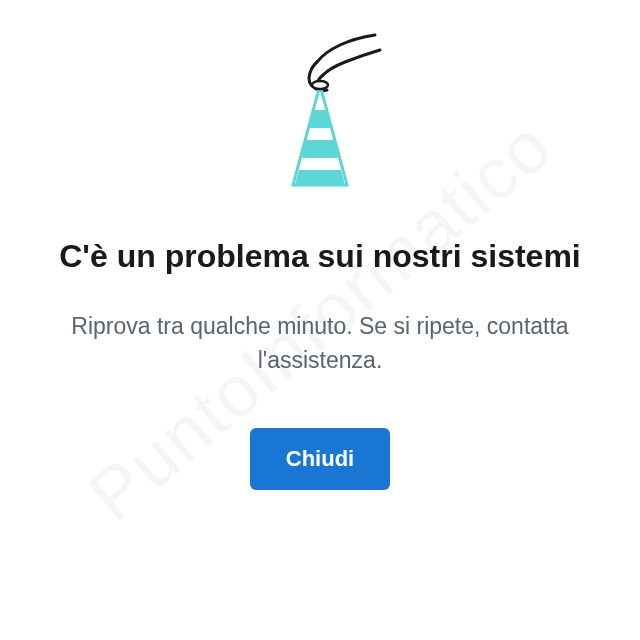  What do you see at coordinates (320, 112) in the screenshot?
I see `hand-cone-icon` at bounding box center [320, 112].